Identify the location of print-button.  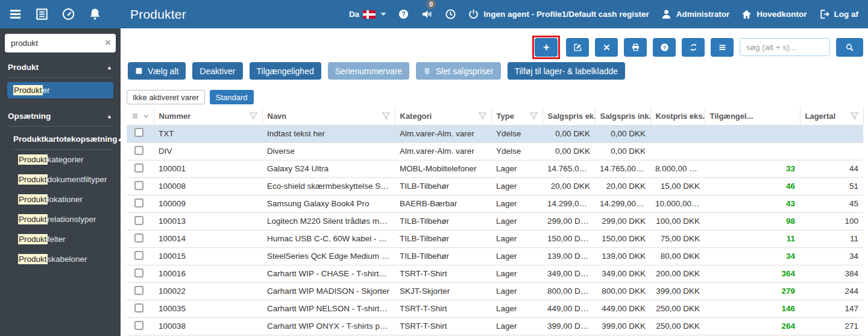
(635, 47).